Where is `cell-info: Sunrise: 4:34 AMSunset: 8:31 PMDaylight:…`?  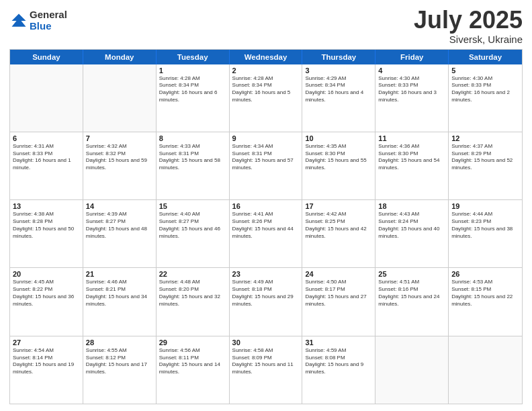 cell-info: Sunrise: 4:34 AMSunset: 8:31 PMDaylight:… is located at coordinates (266, 157).